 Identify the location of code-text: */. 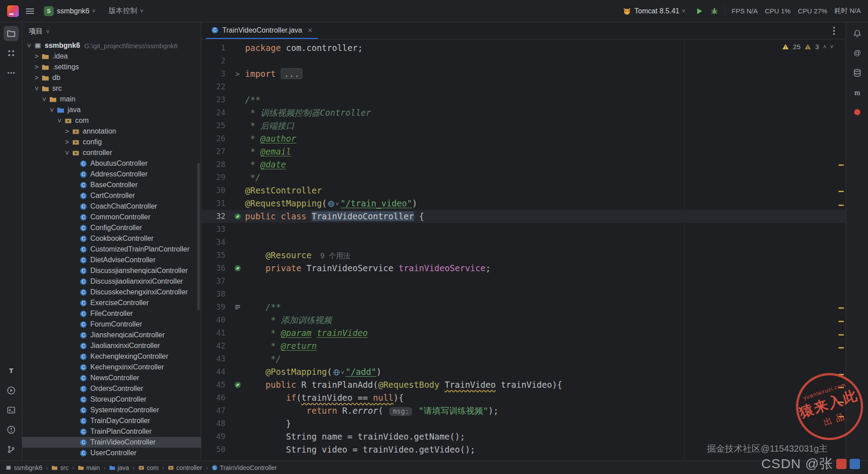
(546, 178).